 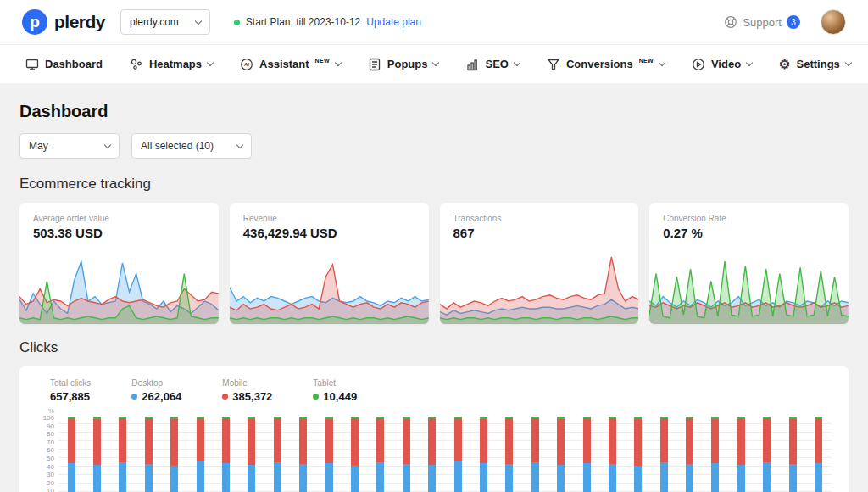 I want to click on desktop-dot-icon, so click(x=134, y=397).